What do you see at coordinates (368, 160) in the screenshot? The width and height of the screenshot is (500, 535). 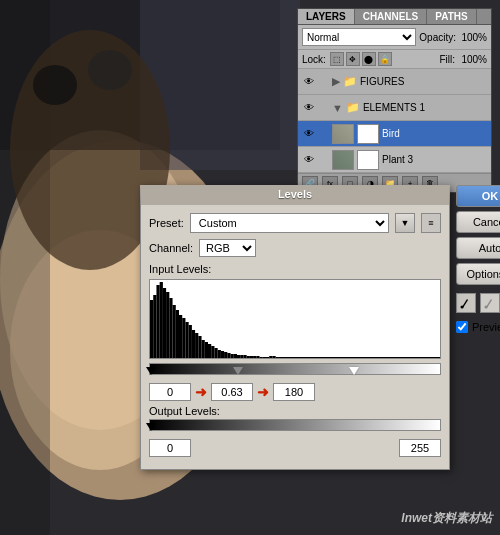 I see `layer-mask-plant3` at bounding box center [368, 160].